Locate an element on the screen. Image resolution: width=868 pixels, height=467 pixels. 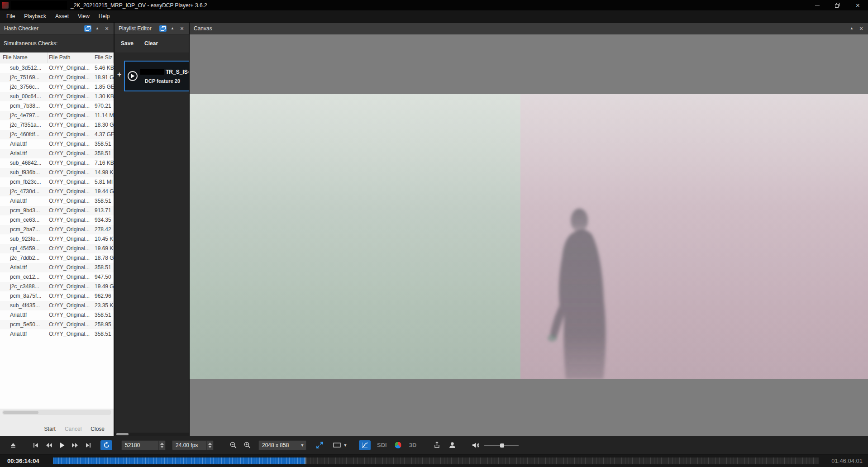
file-table-row: j2c_4e797... O:/YY_Original... 11.14 M is located at coordinates (57, 116).